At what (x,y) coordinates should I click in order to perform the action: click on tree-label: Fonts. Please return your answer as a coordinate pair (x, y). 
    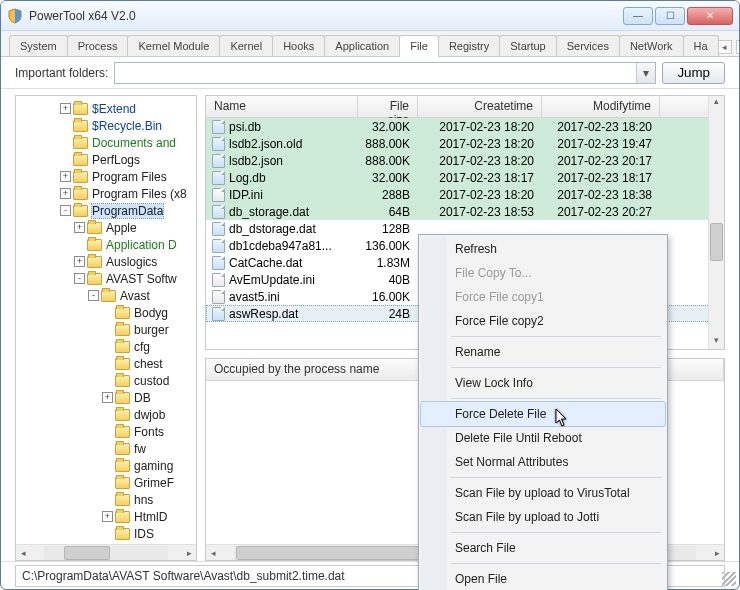
    Looking at the image, I should click on (149, 432).